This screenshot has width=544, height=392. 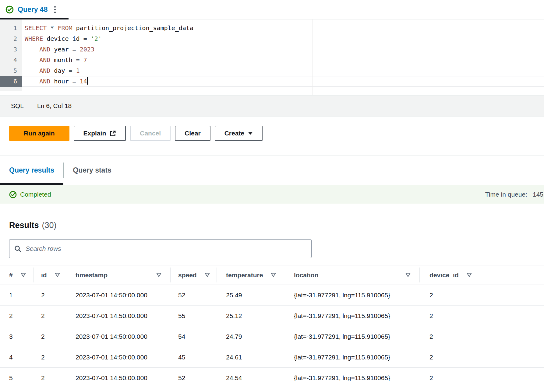 What do you see at coordinates (44, 275) in the screenshot?
I see `column-header-label: id` at bounding box center [44, 275].